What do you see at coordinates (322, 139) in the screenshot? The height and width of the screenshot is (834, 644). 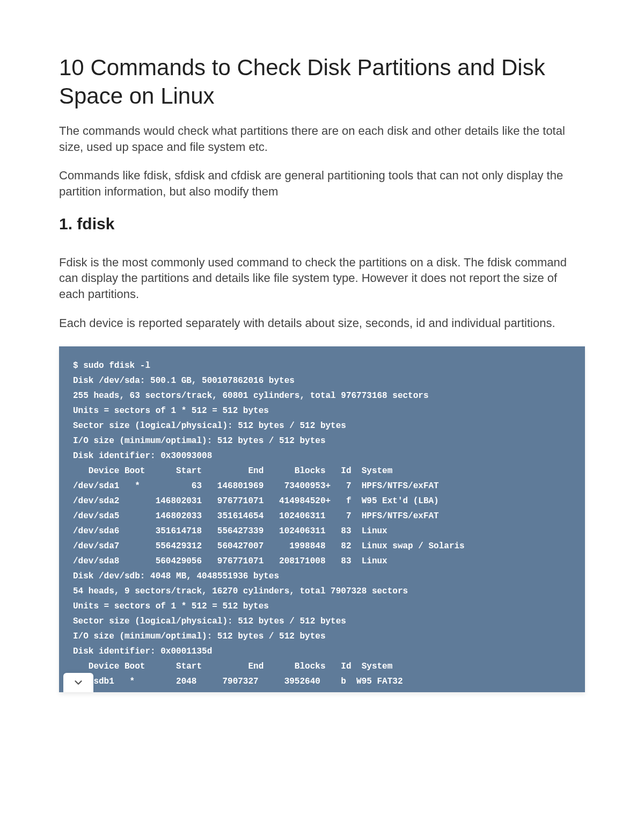 I see `intro-paragraph-1: The commands would check what partitions…` at bounding box center [322, 139].